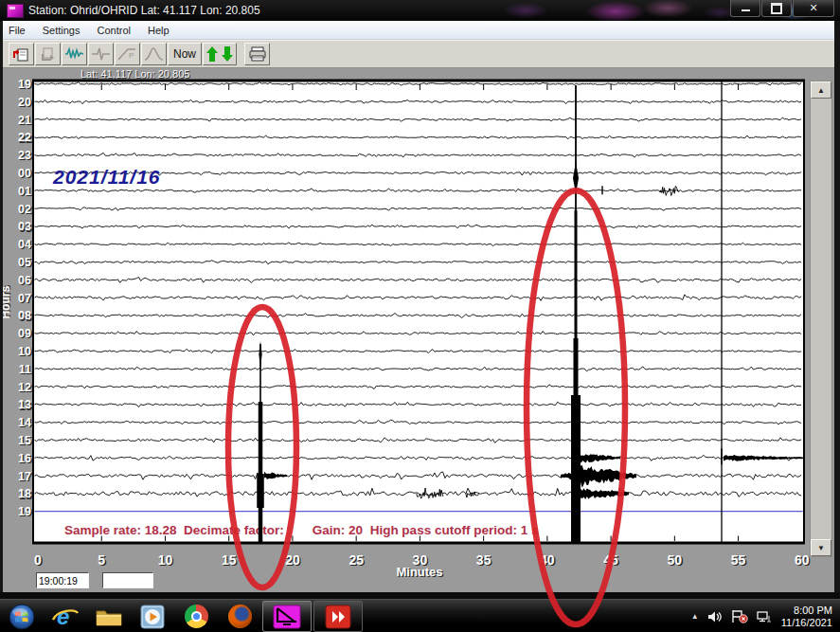 This screenshot has height=632, width=840. I want to click on filter-button: P, so click(127, 54).